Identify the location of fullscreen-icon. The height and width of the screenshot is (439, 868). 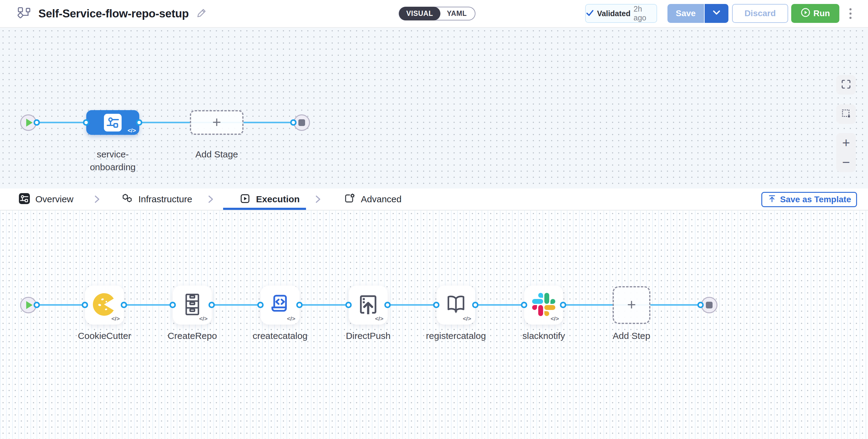
(846, 85).